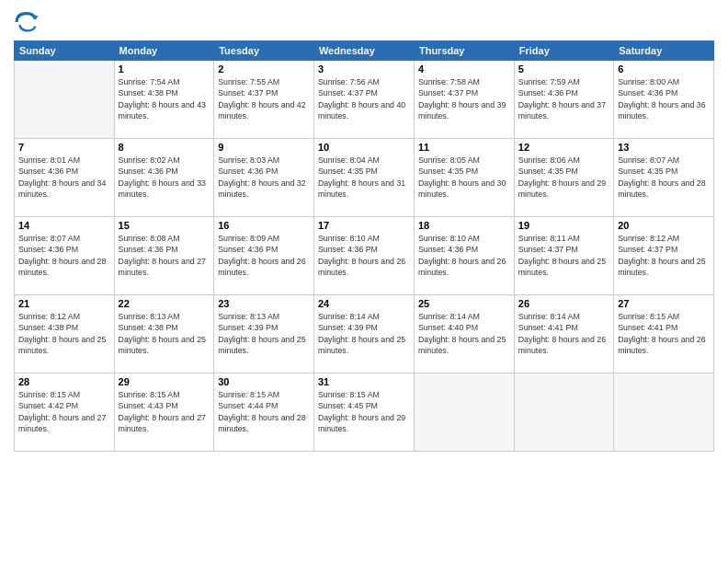 This screenshot has height=563, width=728. What do you see at coordinates (664, 99) in the screenshot?
I see `day-info: Sunrise: 8:00 AMSunset: 4:36 PMDaylight:…` at bounding box center [664, 99].